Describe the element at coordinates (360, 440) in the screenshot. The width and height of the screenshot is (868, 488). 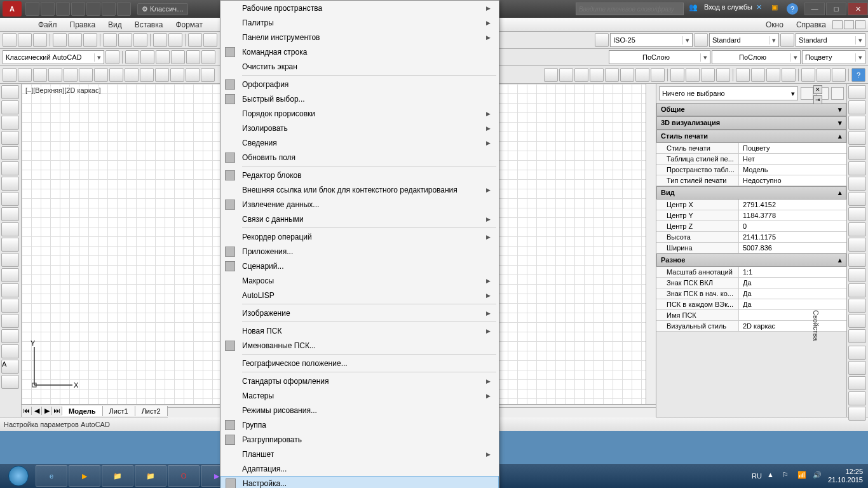
I see `menu-item: Разгруппировать` at that location.